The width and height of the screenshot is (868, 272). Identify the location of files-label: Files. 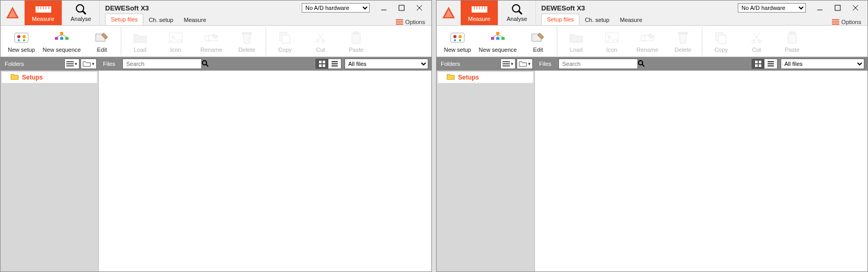
(545, 64).